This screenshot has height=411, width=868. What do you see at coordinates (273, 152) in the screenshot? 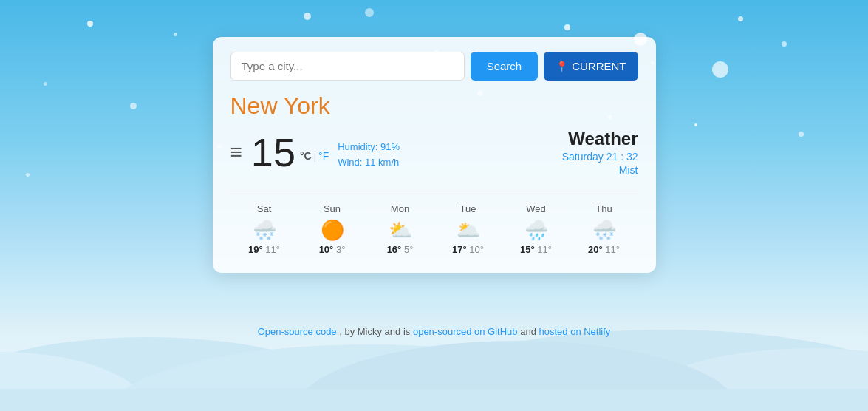
I see `temperature-value: 15` at bounding box center [273, 152].